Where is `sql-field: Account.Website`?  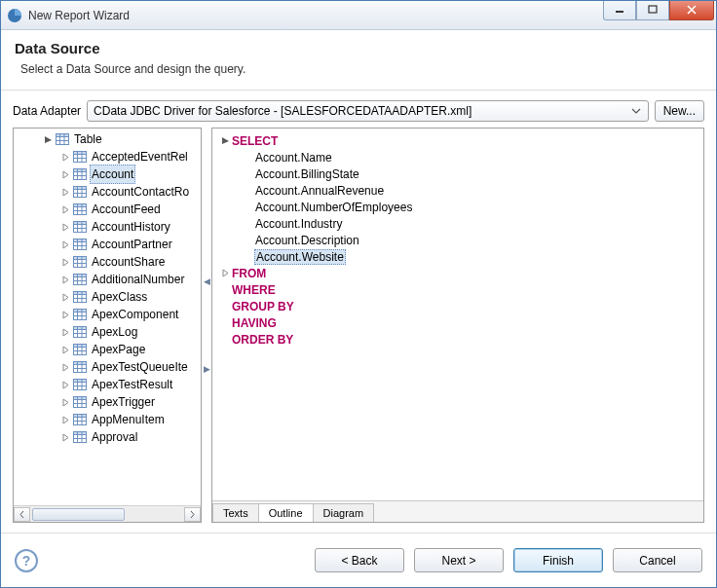
sql-field: Account.Website is located at coordinates (300, 257).